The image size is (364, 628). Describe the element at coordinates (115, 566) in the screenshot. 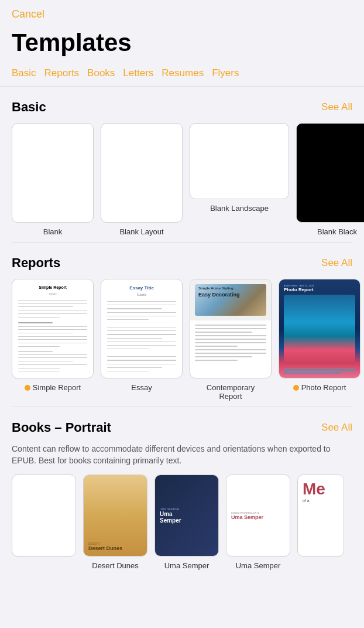

I see `template-desert-dunes-label: Desert Dunes` at that location.